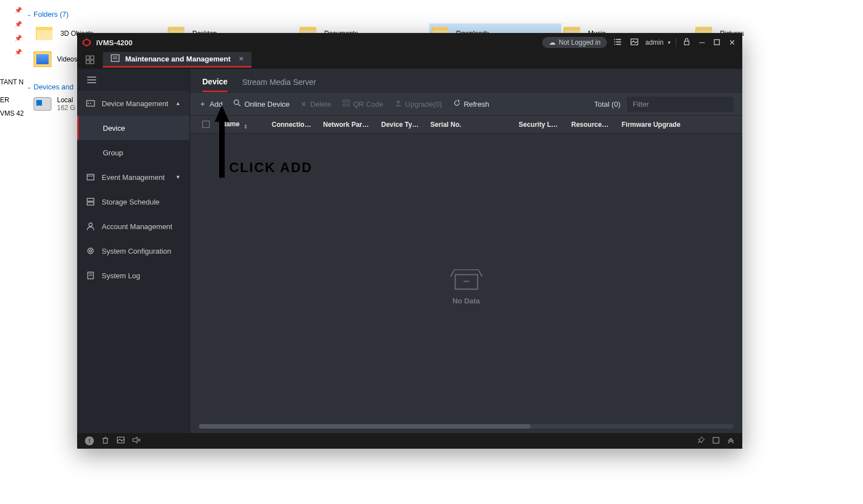 Image resolution: width=863 pixels, height=504 pixels. I want to click on subtabs: Device Stream Media Server, so click(466, 80).